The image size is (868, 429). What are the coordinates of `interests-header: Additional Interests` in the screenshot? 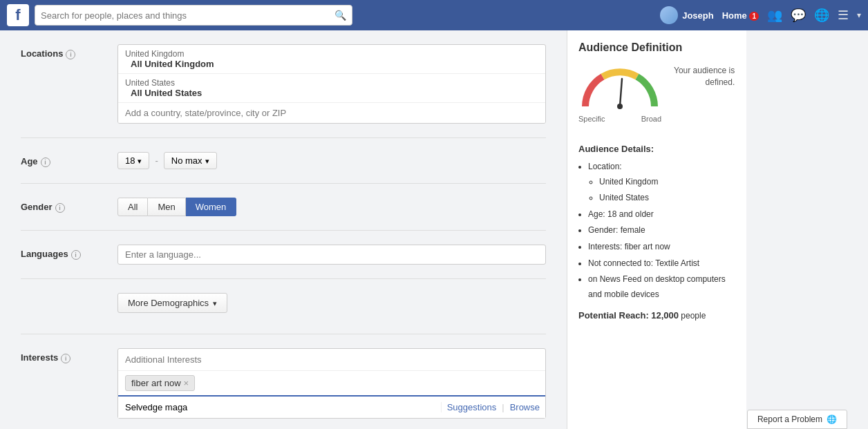 It's located at (332, 360).